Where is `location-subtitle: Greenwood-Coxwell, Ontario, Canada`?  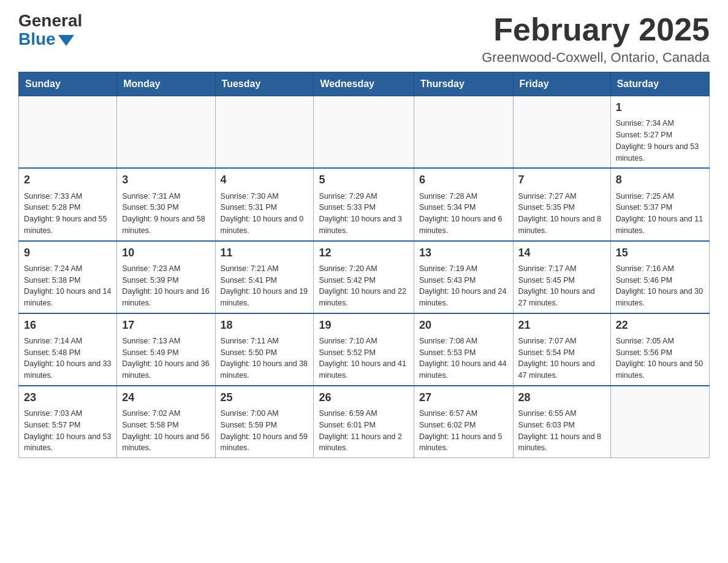 location-subtitle: Greenwood-Coxwell, Ontario, Canada is located at coordinates (596, 58).